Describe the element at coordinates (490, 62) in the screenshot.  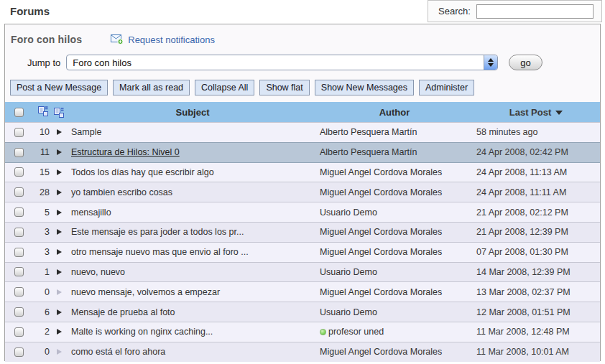
I see `select-stepper-icon` at that location.